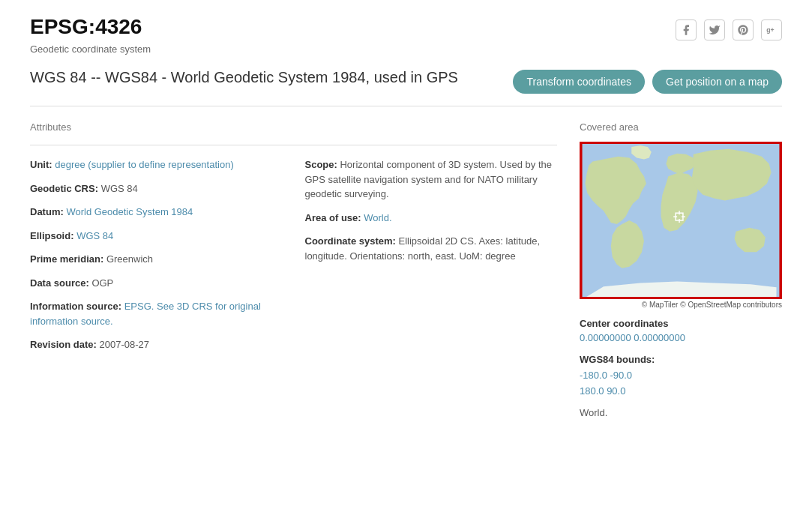 Image resolution: width=812 pixels, height=515 pixels. What do you see at coordinates (681, 360) in the screenshot?
I see `wgs84-bounds-label: WGS84 bounds:` at bounding box center [681, 360].